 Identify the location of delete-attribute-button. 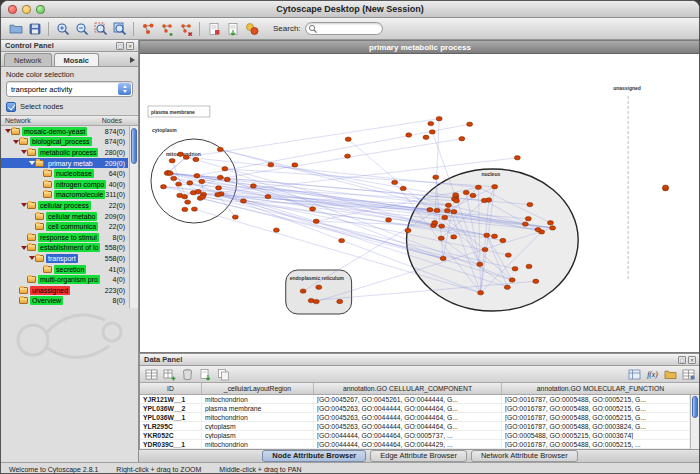
(188, 374).